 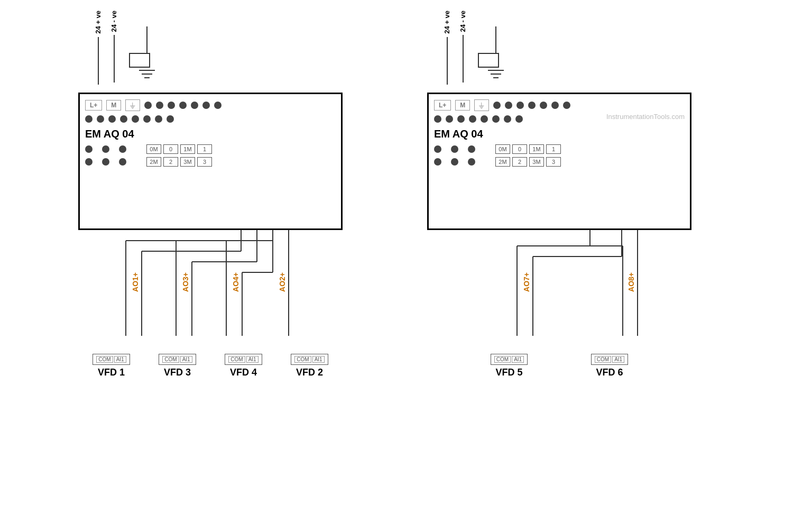 I want to click on power-minus-wire: 24 - ve, so click(x=114, y=52).